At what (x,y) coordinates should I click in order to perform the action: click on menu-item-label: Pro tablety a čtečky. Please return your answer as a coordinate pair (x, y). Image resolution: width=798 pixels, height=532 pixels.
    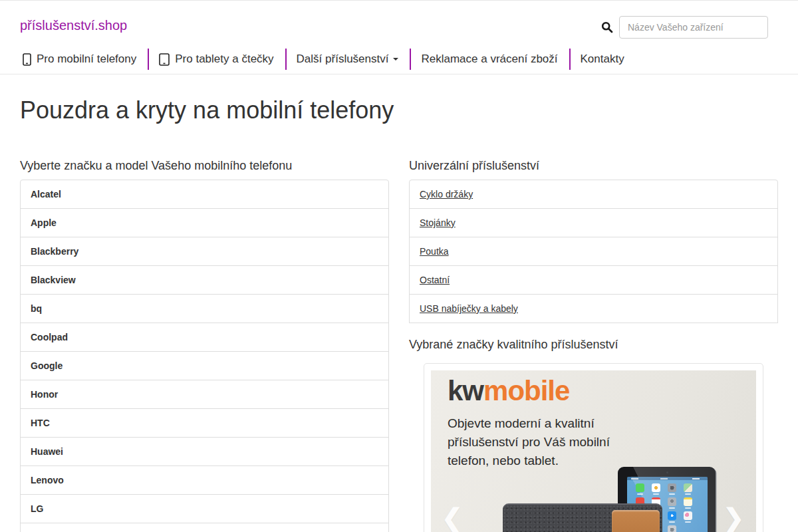
    Looking at the image, I should click on (224, 59).